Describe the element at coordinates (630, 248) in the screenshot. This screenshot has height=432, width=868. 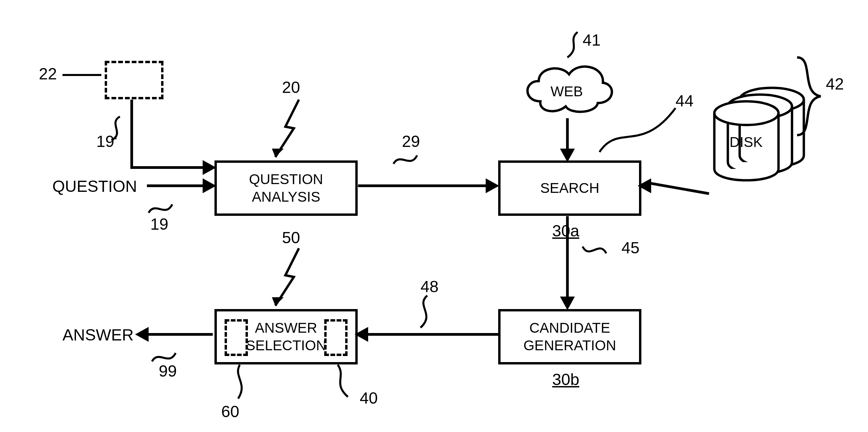
I see `ref-45: 45` at that location.